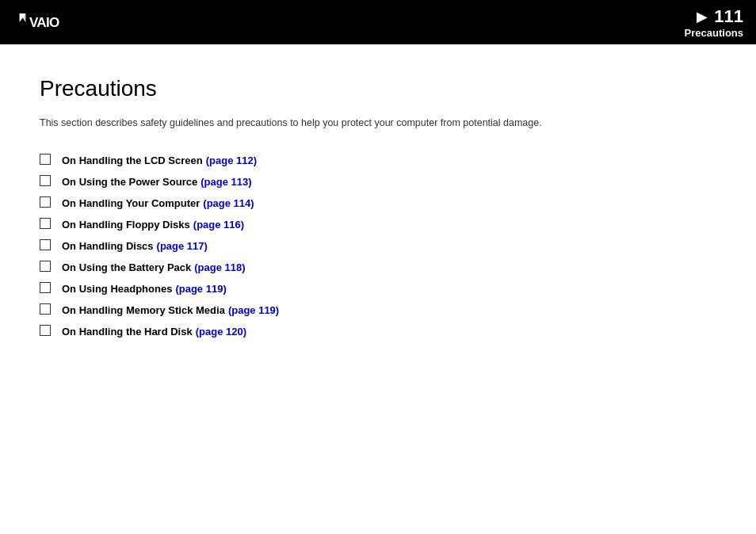  I want to click on svg-text: VAIO, so click(44, 22).